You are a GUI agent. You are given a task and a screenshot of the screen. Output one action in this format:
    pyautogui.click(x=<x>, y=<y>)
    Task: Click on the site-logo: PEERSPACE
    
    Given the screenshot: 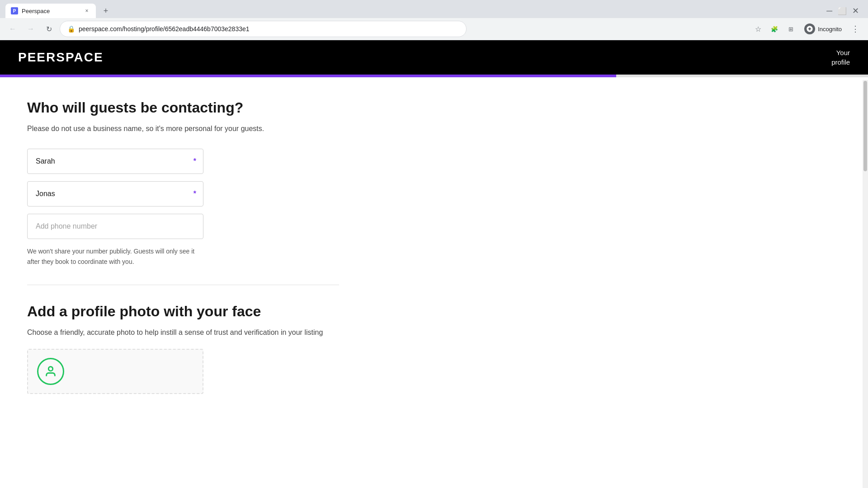 What is the action you would take?
    pyautogui.click(x=61, y=57)
    